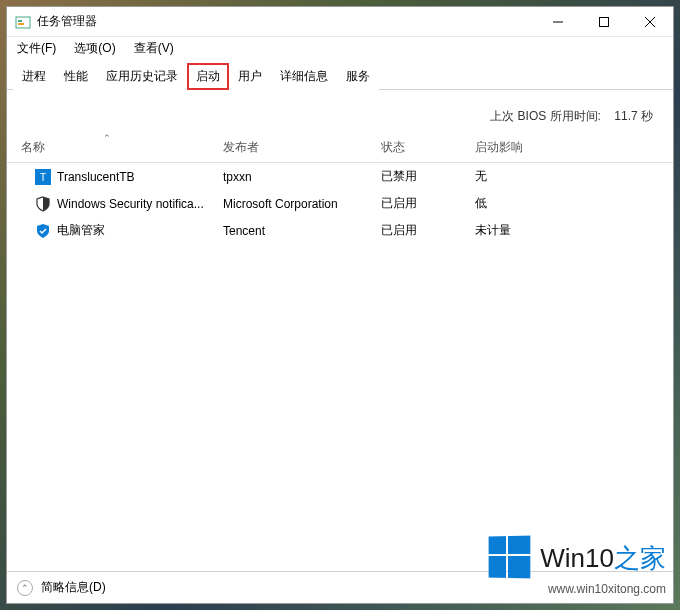  I want to click on sort-indicator-icon: ⌃, so click(107, 138).